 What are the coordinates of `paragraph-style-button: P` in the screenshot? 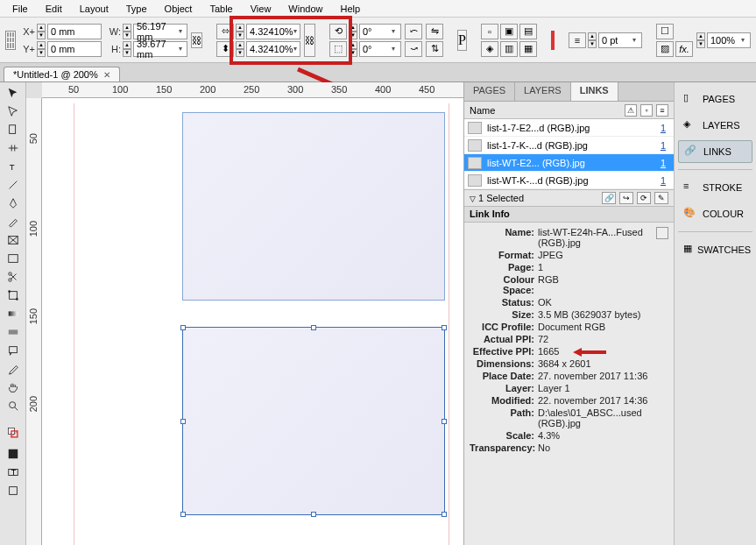 It's located at (463, 40).